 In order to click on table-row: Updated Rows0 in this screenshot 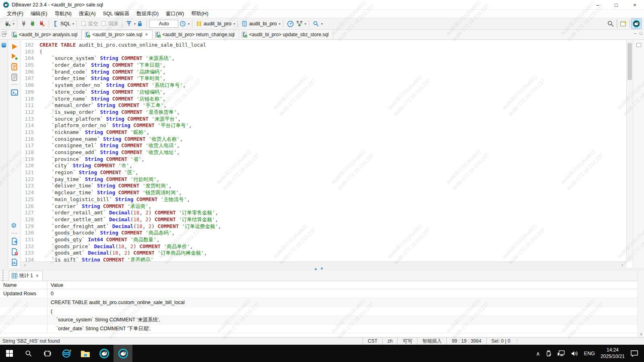, I will do `click(319, 294)`.